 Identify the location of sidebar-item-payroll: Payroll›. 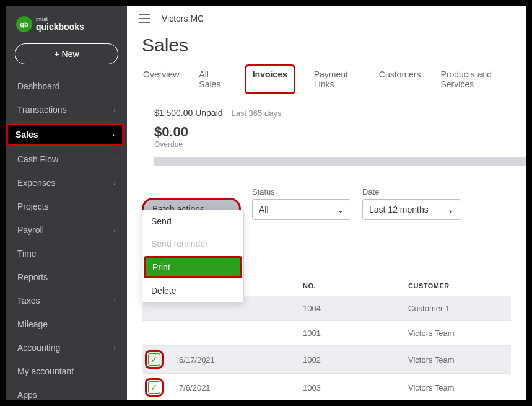
(67, 230).